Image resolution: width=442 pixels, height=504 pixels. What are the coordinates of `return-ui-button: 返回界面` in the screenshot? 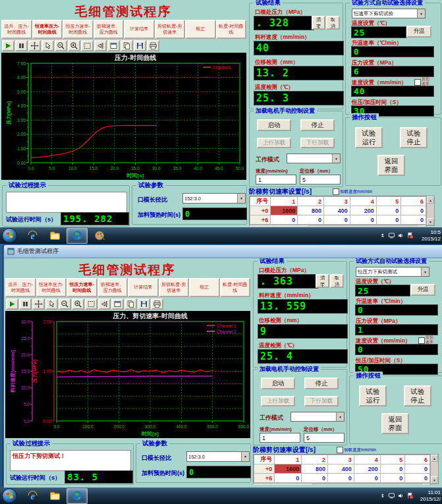 It's located at (391, 165).